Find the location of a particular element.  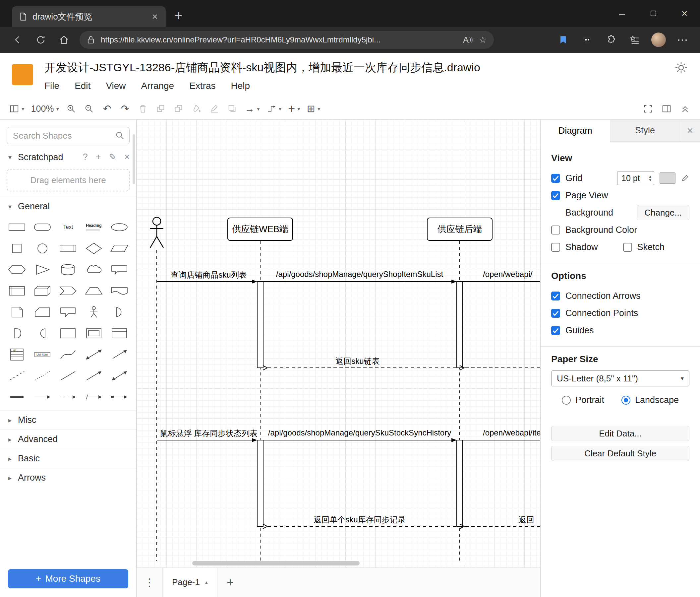

shape-bidirectional-arrow is located at coordinates (94, 354).